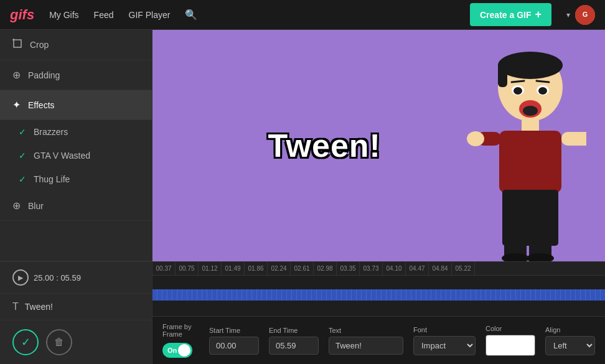 This screenshot has height=364, width=605. What do you see at coordinates (171, 350) in the screenshot?
I see `toggle-on-label: On` at bounding box center [171, 350].